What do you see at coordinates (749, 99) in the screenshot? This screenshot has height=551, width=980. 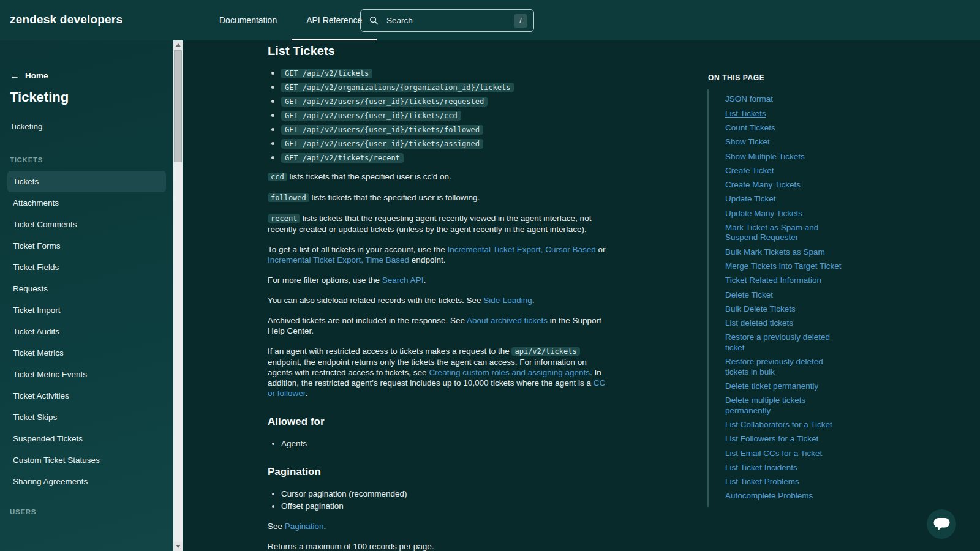 I see `on-this-page-link-label: JSON format` at bounding box center [749, 99].